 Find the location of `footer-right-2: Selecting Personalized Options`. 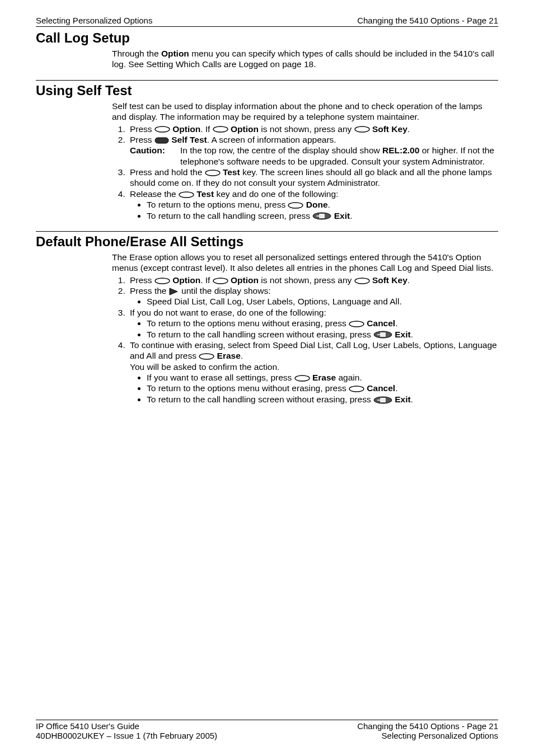

footer-right-2: Selecting Personalized Options is located at coordinates (440, 735).